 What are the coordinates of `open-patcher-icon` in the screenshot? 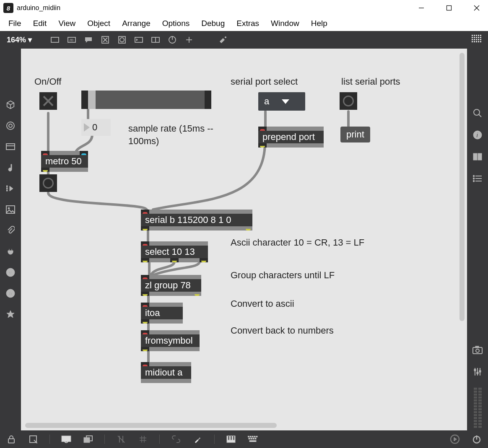 It's located at (33, 439).